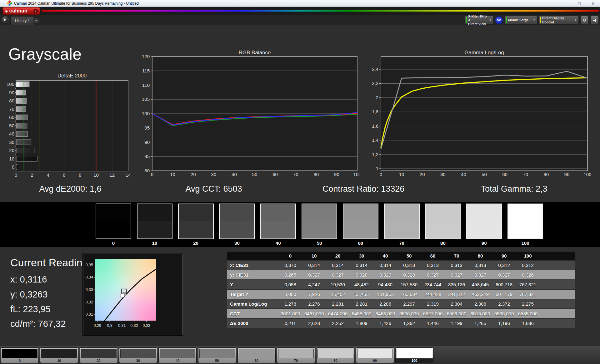 The image size is (600, 364). Describe the element at coordinates (401, 294) in the screenshot. I see `table-row-3: Target Y0,0007,92625,40255,456101,953165…` at that location.